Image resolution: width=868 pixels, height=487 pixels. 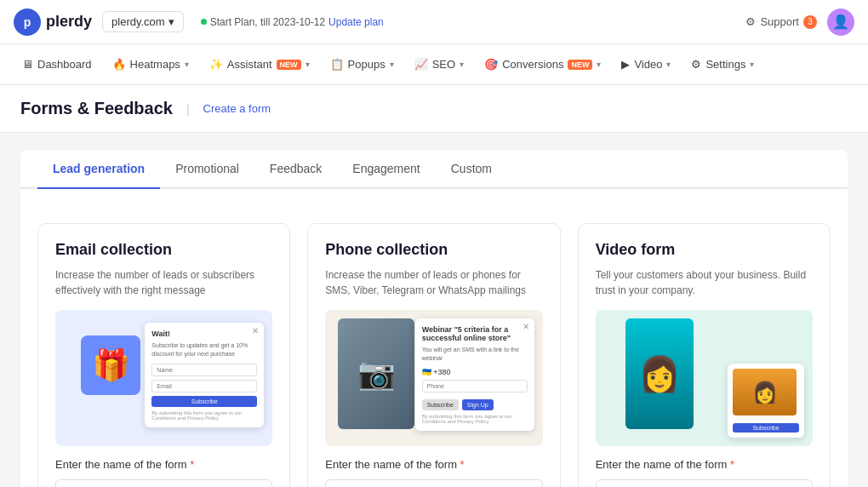 I want to click on phone-popup-buttons: Subscribe Sign Up, so click(x=475, y=405).